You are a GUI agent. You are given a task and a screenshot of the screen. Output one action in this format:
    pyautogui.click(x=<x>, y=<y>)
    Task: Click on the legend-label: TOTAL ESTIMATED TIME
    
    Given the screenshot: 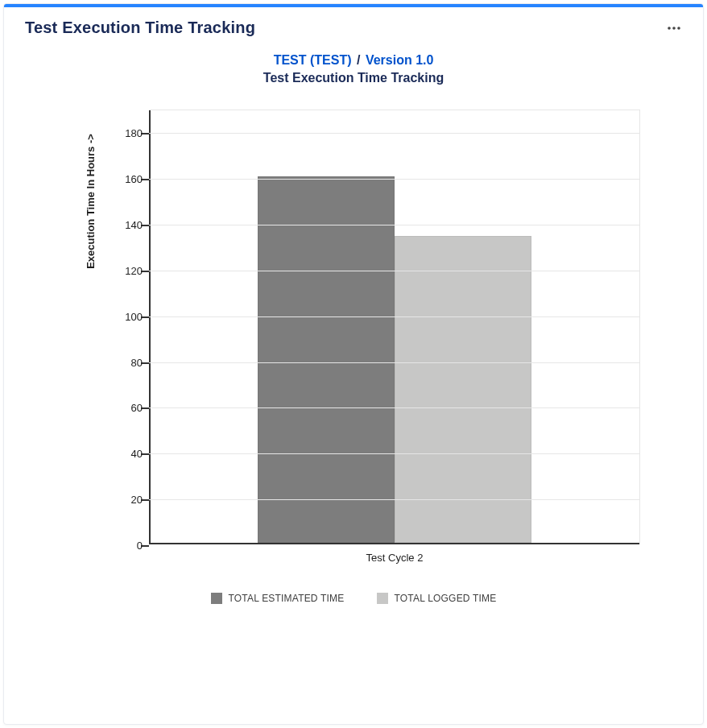 What is the action you would take?
    pyautogui.click(x=287, y=598)
    